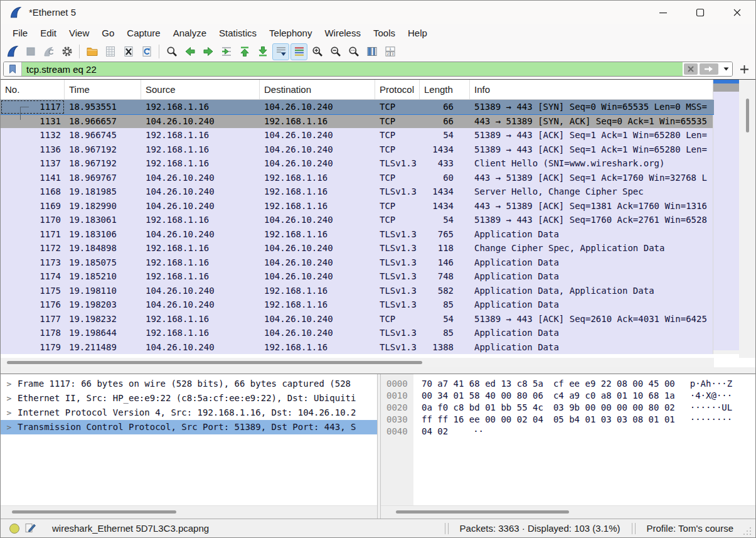  What do you see at coordinates (353, 69) in the screenshot?
I see `display-filter-input: tcp.stream eq 22` at bounding box center [353, 69].